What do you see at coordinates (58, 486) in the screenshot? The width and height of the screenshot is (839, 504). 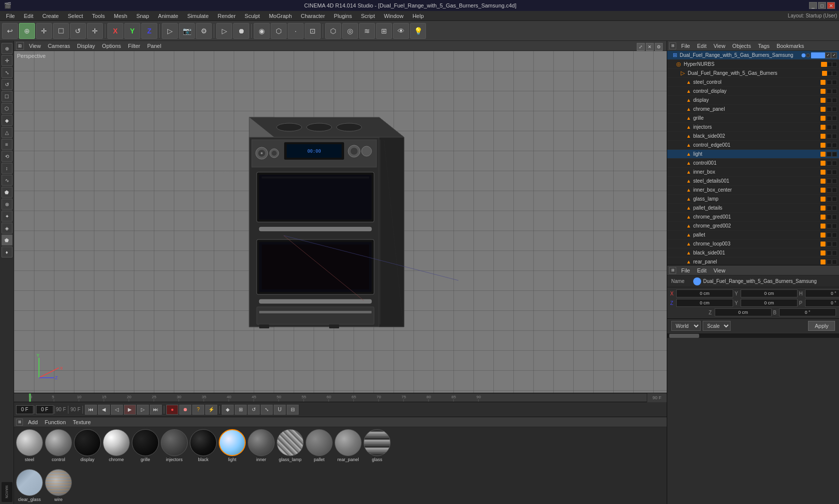 I see `material-wire: wire` at bounding box center [58, 486].